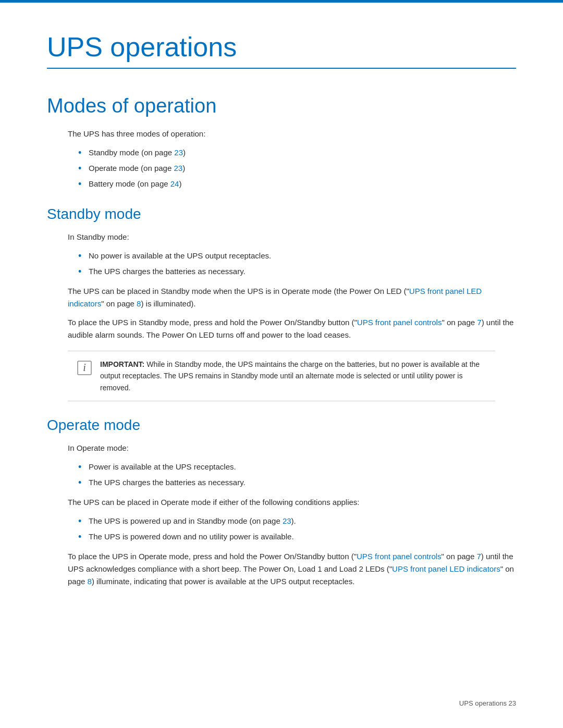 The width and height of the screenshot is (563, 728). Describe the element at coordinates (282, 106) in the screenshot. I see `modes-title: Modes of operation` at that location.